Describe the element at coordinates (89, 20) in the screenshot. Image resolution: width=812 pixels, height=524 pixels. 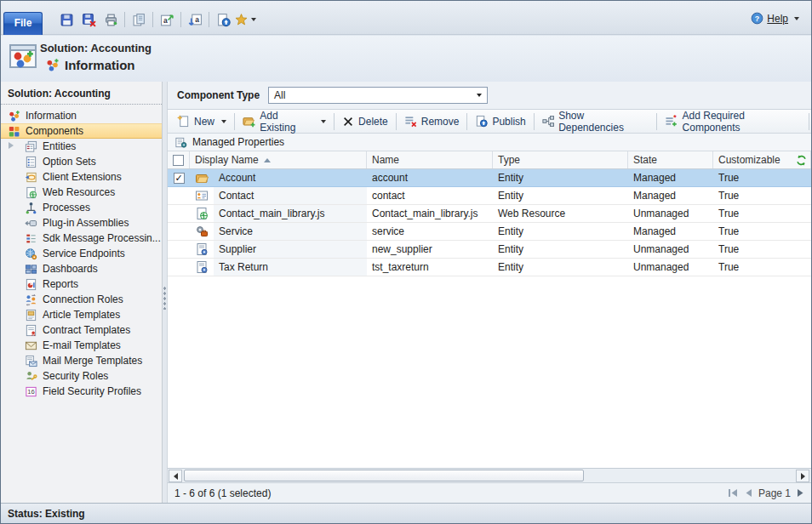
I see `save-and-close-button` at that location.